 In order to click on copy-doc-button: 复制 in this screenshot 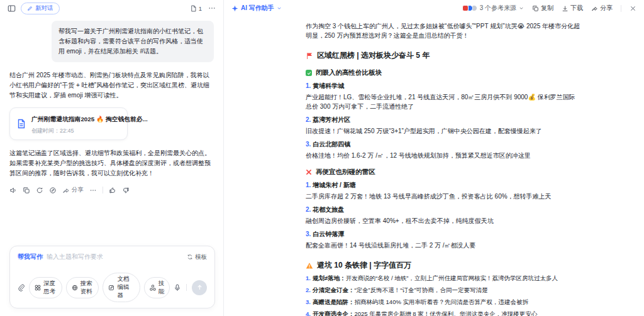, I will do `click(543, 8)`.